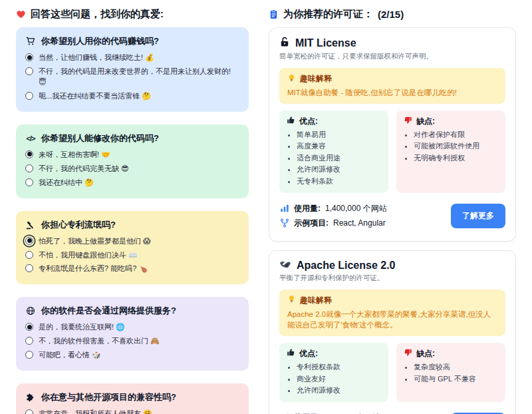 The width and height of the screenshot is (532, 414). I want to click on clipboard-icon, so click(274, 15).